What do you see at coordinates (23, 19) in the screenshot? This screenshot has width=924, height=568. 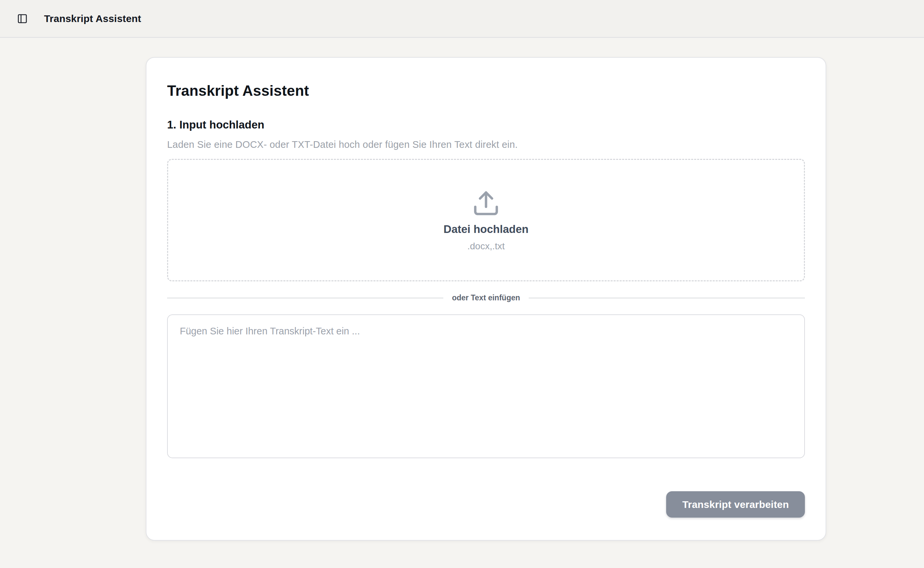 I see `panel-left-icon` at bounding box center [23, 19].